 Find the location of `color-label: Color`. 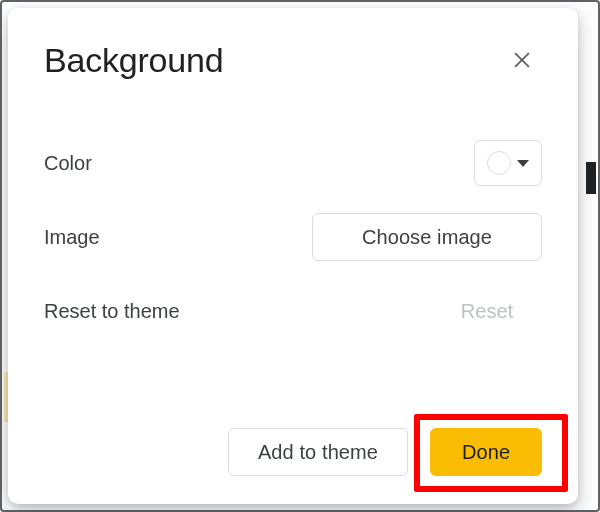

color-label: Color is located at coordinates (68, 164).